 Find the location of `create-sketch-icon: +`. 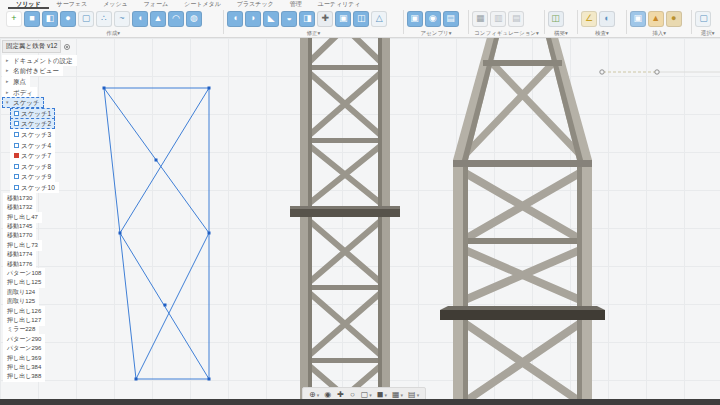

create-sketch-icon: + is located at coordinates (14, 19).